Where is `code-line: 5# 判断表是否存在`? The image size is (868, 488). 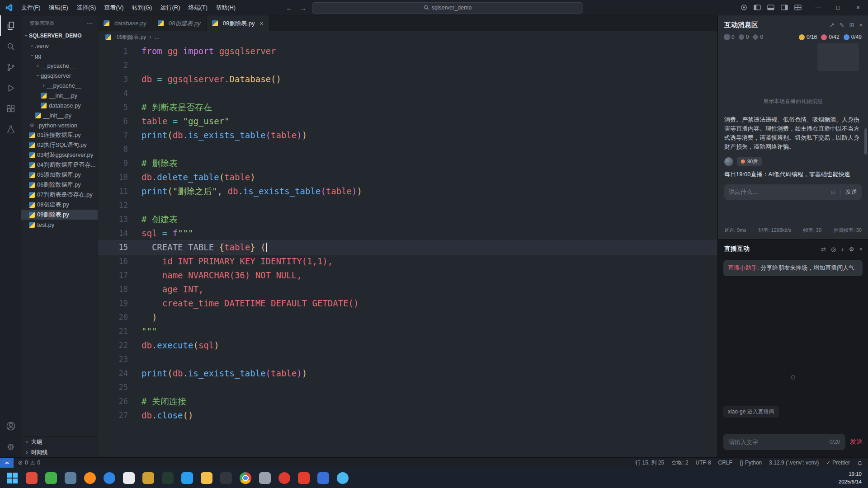 code-line: 5# 判断表是否存在 is located at coordinates (408, 108).